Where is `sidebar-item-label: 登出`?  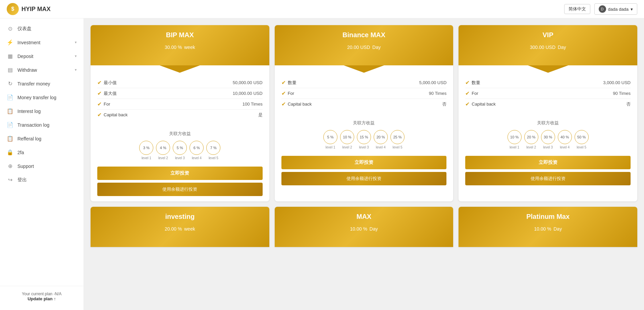
sidebar-item-label: 登出 is located at coordinates (22, 180).